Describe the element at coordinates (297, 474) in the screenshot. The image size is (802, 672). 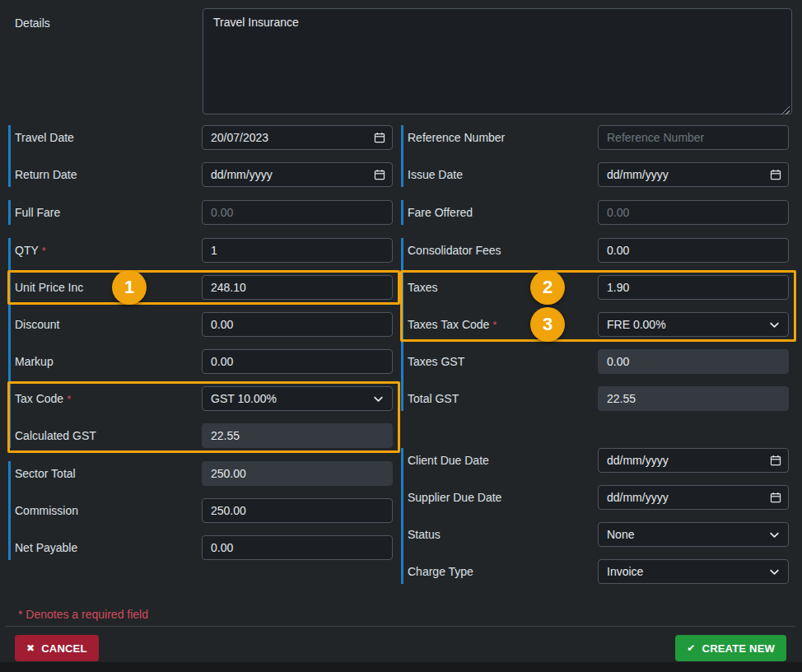
I see `sector-total-control` at that location.